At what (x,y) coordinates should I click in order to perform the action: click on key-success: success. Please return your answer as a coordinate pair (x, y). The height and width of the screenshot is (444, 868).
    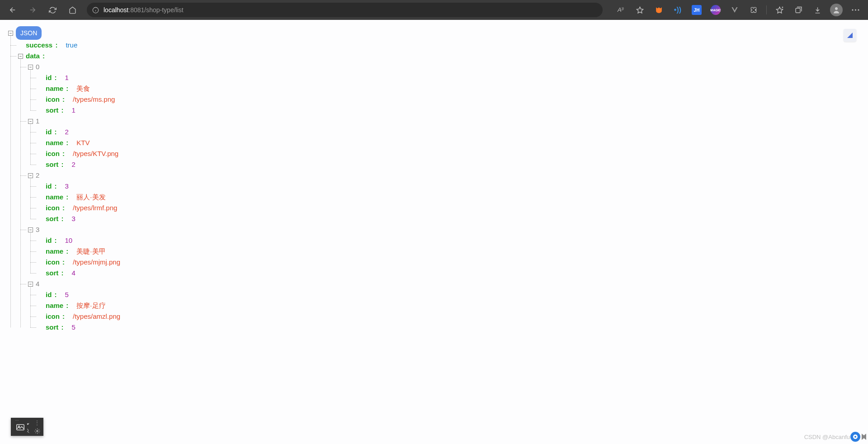
    Looking at the image, I should click on (39, 45).